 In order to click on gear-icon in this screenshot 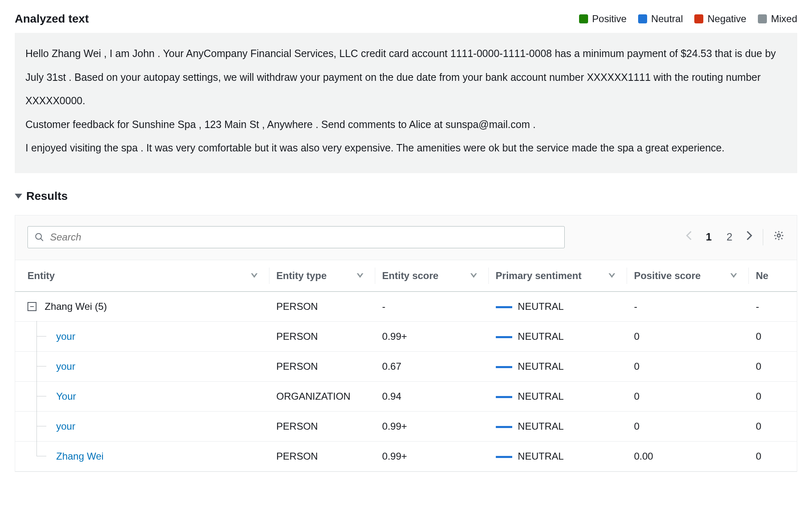, I will do `click(779, 236)`.